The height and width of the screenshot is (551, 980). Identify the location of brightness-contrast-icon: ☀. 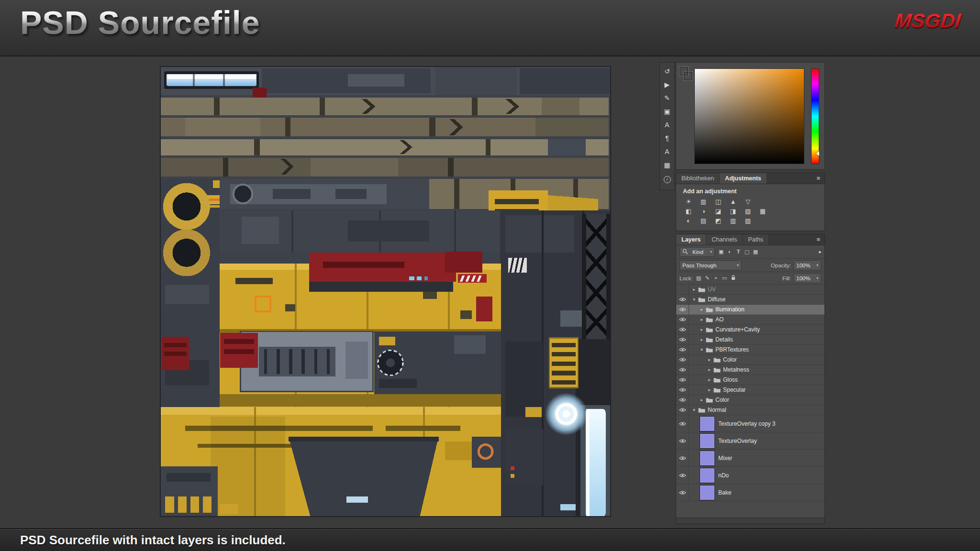
(689, 202).